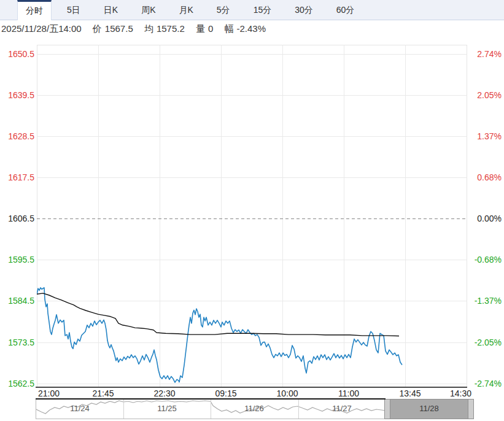 This screenshot has width=504, height=421. Describe the element at coordinates (252, 10) in the screenshot. I see `period-tabbar: 分时 5日 日K 周K 月K 5分 15分 30分 60分` at that location.